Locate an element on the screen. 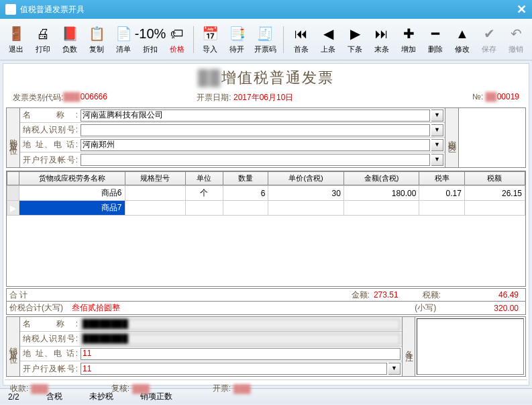 The height and width of the screenshot is (405, 532). first-button: ⏮首条 is located at coordinates (301, 39).